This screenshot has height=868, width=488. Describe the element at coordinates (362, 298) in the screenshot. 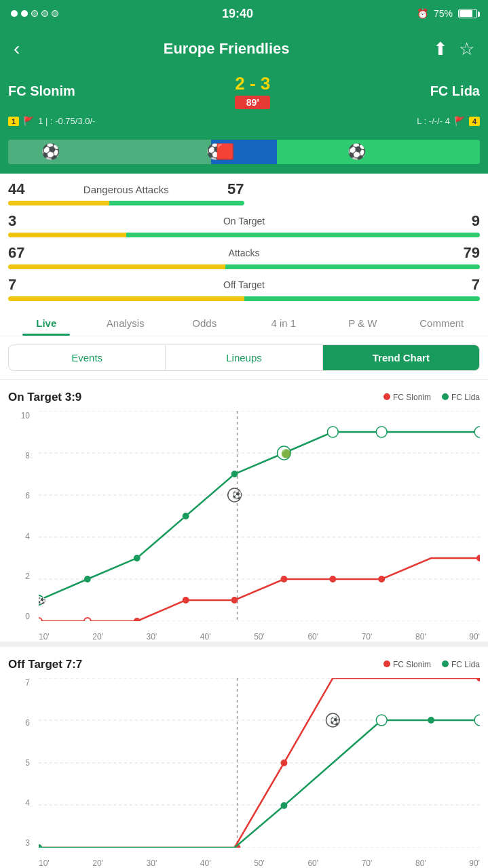

I see `bar-off-right` at that location.